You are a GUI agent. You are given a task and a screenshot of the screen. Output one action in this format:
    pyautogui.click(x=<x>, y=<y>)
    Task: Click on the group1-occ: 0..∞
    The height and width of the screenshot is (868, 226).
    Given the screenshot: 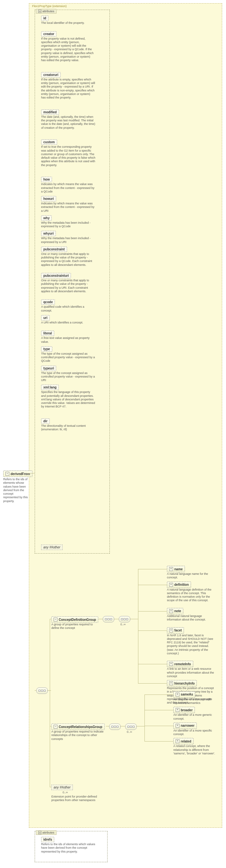 What is the action you would take?
    pyautogui.click(x=123, y=624)
    